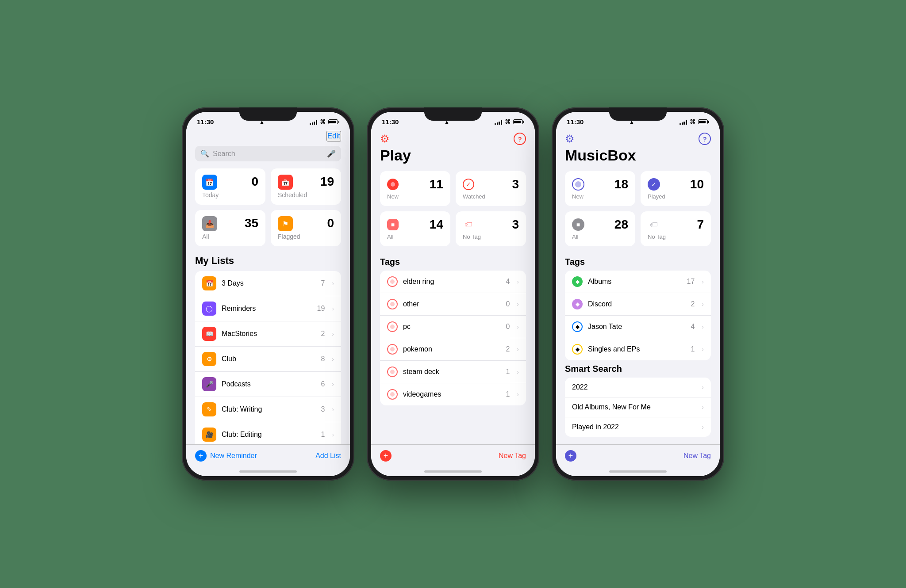  Describe the element at coordinates (230, 187) in the screenshot. I see `smart-card-today: 📅 0 Today` at that location.